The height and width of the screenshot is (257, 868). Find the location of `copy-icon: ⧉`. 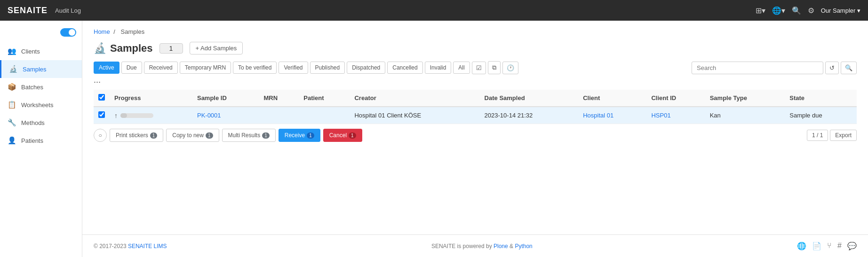

copy-icon: ⧉ is located at coordinates (494, 68).